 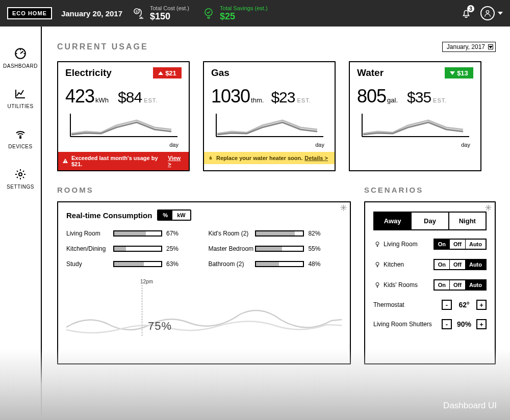 What do you see at coordinates (80, 96) in the screenshot?
I see `usage-amount: 423` at bounding box center [80, 96].